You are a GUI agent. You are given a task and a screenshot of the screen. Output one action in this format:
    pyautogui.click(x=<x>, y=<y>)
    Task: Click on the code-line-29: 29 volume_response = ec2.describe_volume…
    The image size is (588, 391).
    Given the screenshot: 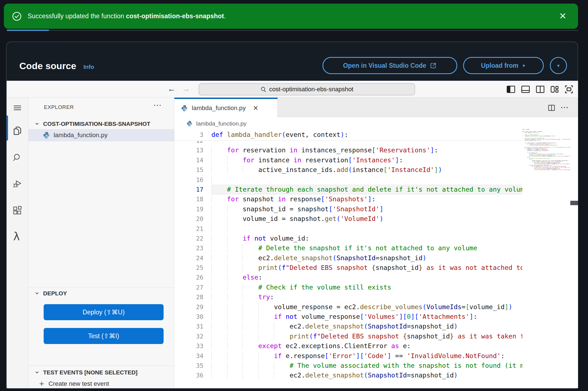 What is the action you would take?
    pyautogui.click(x=348, y=307)
    